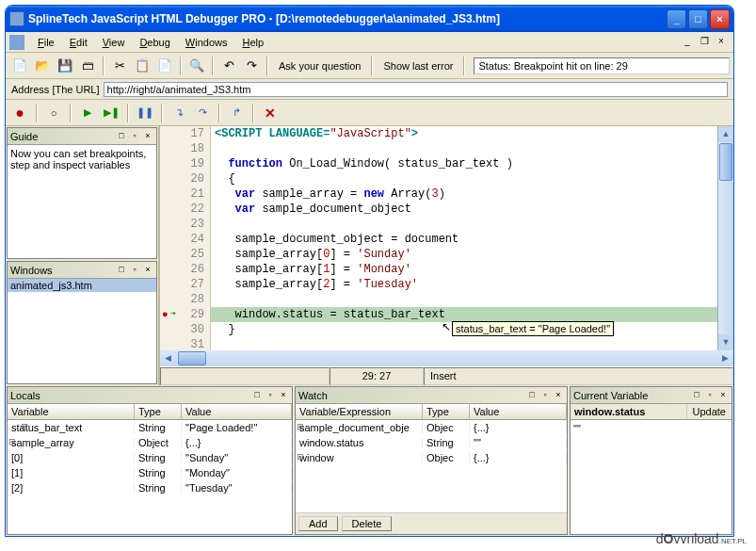 Image resolution: width=756 pixels, height=551 pixels. Describe the element at coordinates (150, 396) in the screenshot. I see `locals-header: Locals □▫×` at that location.